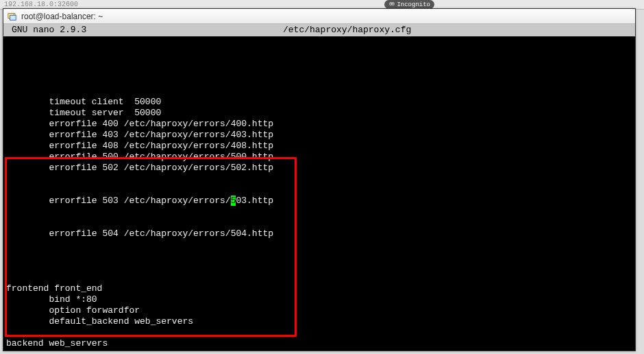 Image resolution: width=644 pixels, height=354 pixels. Describe the element at coordinates (319, 16) in the screenshot. I see `window-titlebar: root@load-balancer: ~` at that location.